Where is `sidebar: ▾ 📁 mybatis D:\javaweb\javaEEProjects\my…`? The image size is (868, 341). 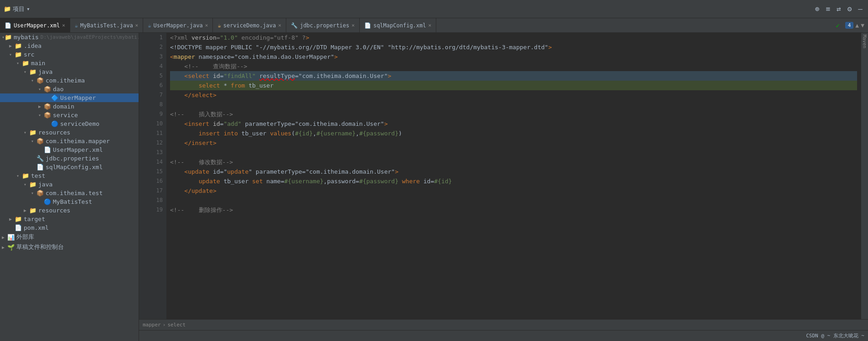 sidebar: ▾ 📁 mybatis D:\javaweb\javaEEProjects\my… is located at coordinates (69, 187).